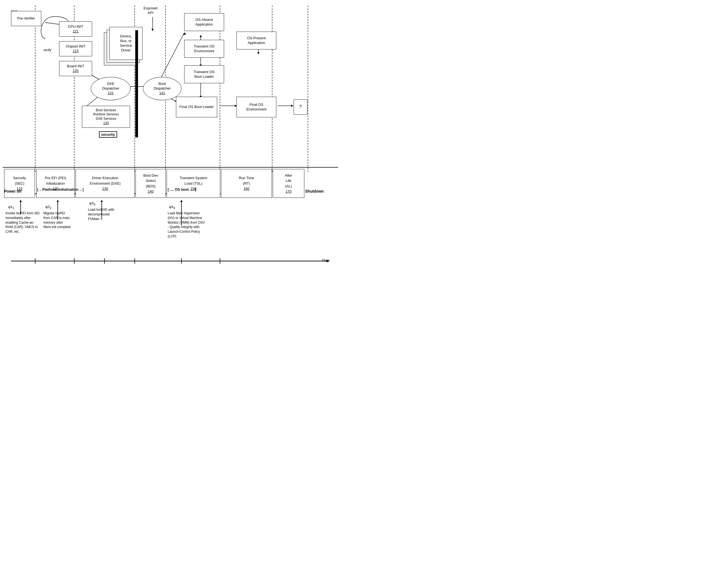 The height and width of the screenshot is (588, 725). What do you see at coordinates (150, 184) in the screenshot?
I see `phase-bds: Boot DevSelect(BDS) 140` at bounding box center [150, 184].